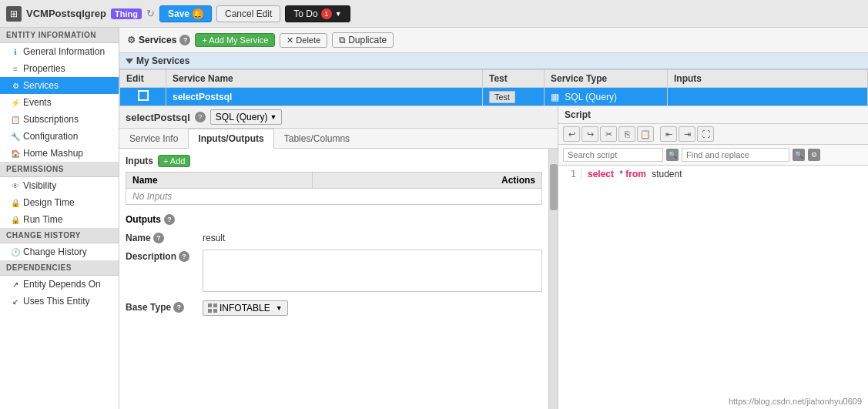 This screenshot has width=868, height=409. What do you see at coordinates (669, 134) in the screenshot?
I see `indent-left-button: ⇤` at bounding box center [669, 134].